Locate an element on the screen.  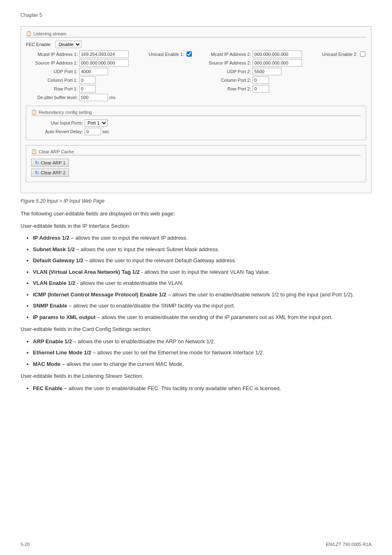
udp2-label: UDP Port 2: is located at coordinates (226, 72).